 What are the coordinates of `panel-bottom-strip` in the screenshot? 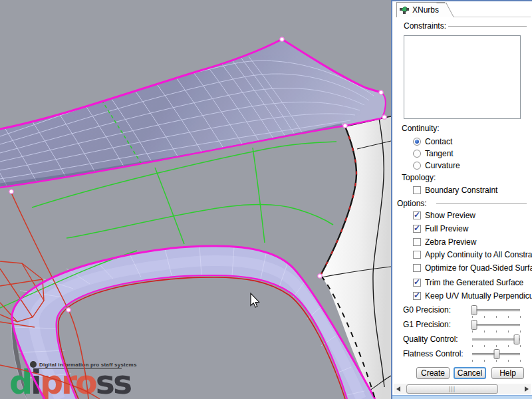 It's located at (462, 397).